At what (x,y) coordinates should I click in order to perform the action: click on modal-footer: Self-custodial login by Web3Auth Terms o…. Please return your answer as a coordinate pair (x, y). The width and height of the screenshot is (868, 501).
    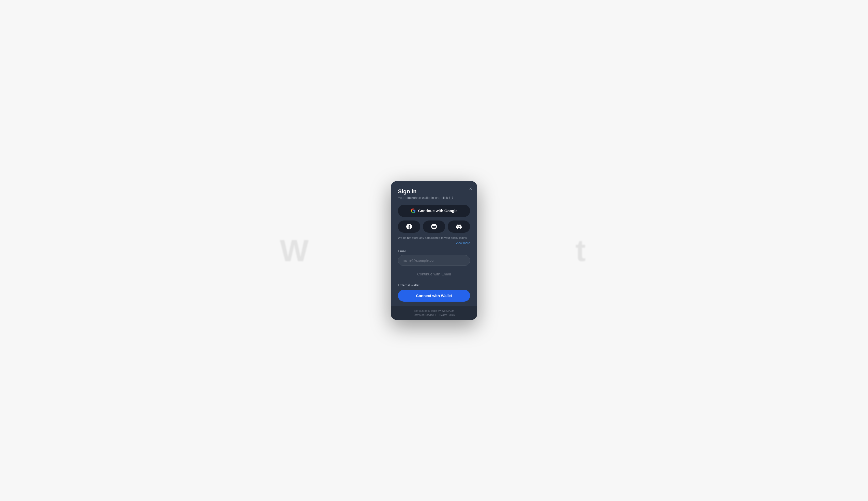
    Looking at the image, I should click on (434, 313).